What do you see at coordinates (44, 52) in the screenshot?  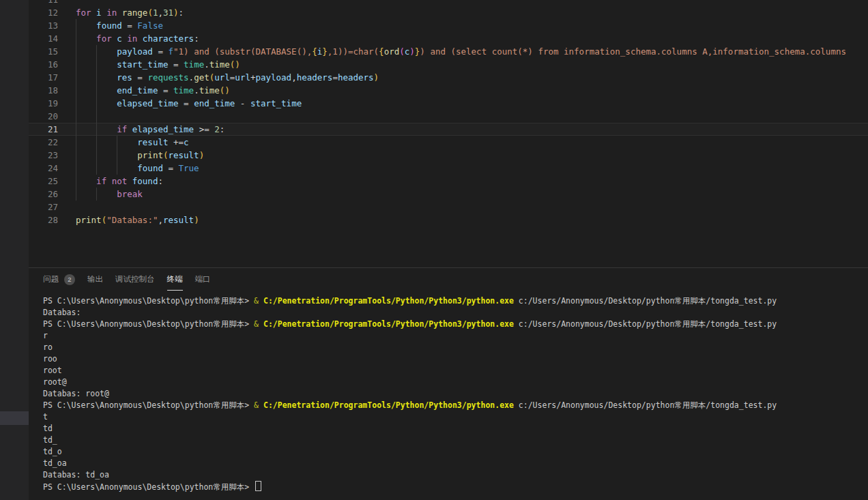 I see `line-number: 15` at bounding box center [44, 52].